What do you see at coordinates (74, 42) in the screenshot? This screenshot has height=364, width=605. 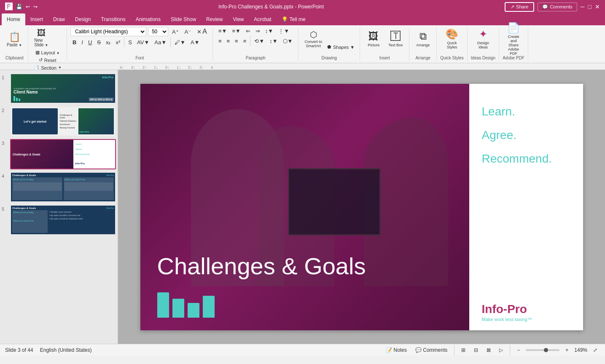 I see `bold-button: B` at bounding box center [74, 42].